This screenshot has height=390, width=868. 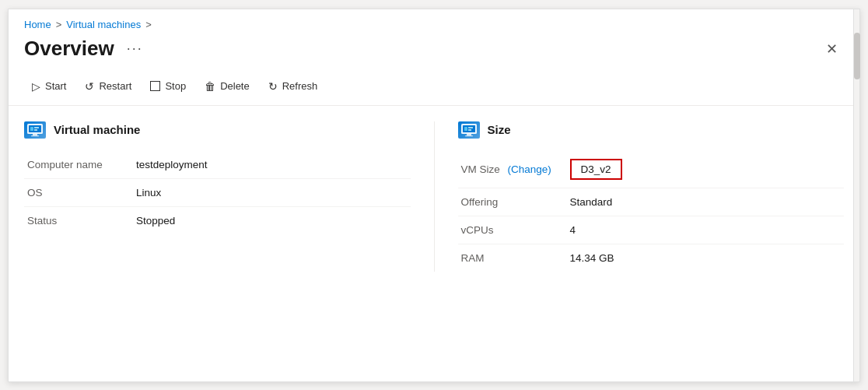 What do you see at coordinates (56, 86) in the screenshot?
I see `start-label: Start` at bounding box center [56, 86].